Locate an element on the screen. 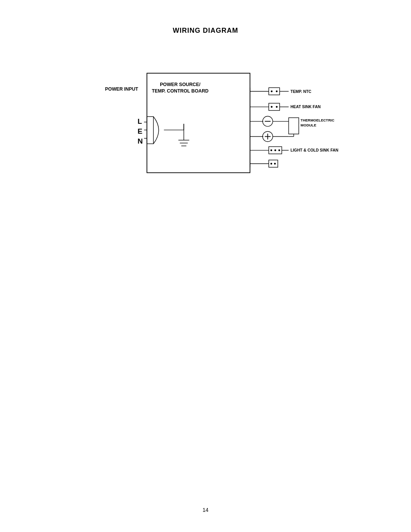  page-title: WIRING DIAGRAM is located at coordinates (206, 18).